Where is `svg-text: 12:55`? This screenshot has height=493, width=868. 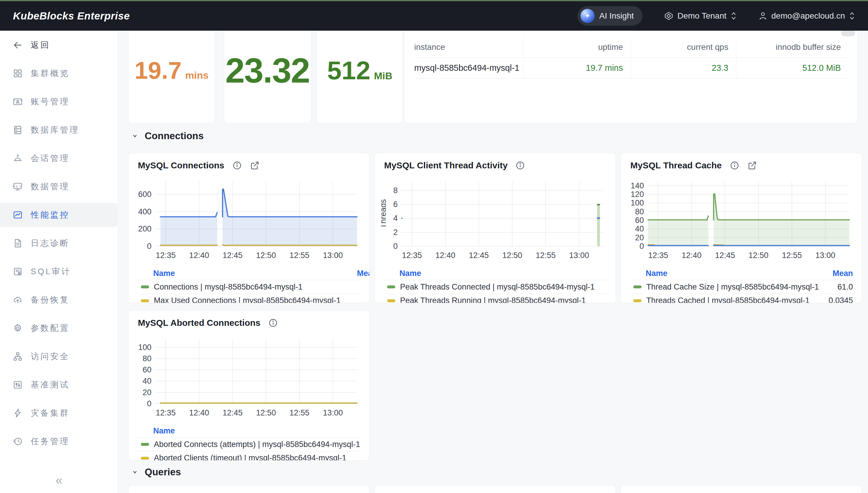 svg-text: 12:55 is located at coordinates (300, 413).